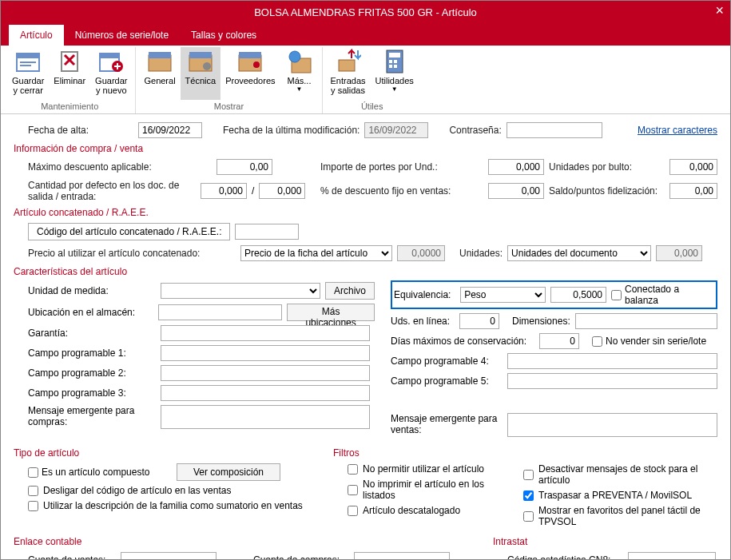  Describe the element at coordinates (447, 361) in the screenshot. I see `campo4-label: Campo programable 4:` at that location.